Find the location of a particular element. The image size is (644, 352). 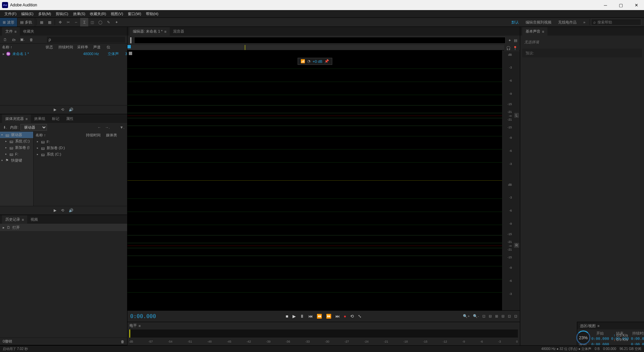

zoom-full-icon: ⊡ is located at coordinates (516, 316).